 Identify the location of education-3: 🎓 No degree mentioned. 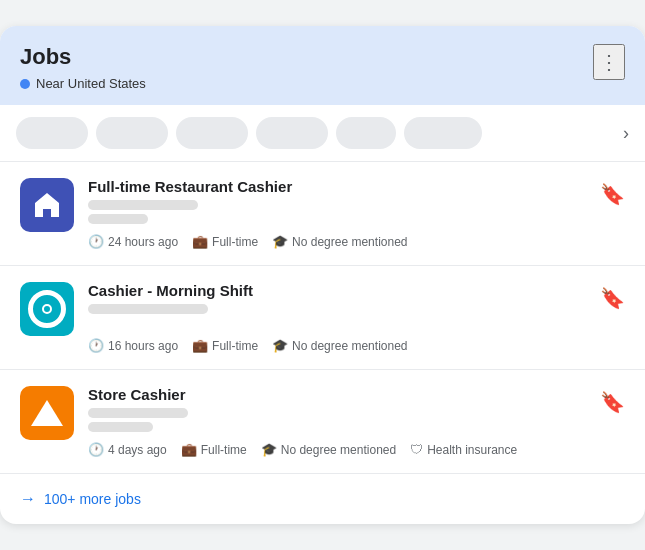
(328, 450).